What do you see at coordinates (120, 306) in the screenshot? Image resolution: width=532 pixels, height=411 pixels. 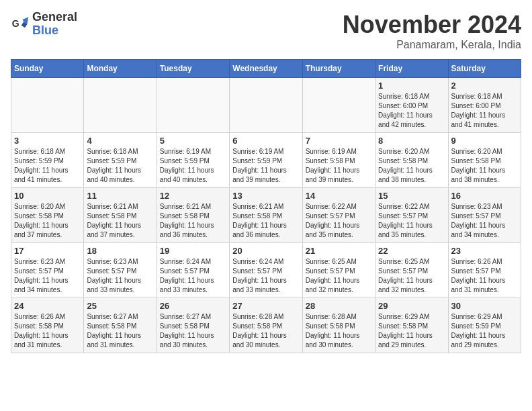 I see `day-number: 25` at bounding box center [120, 306].